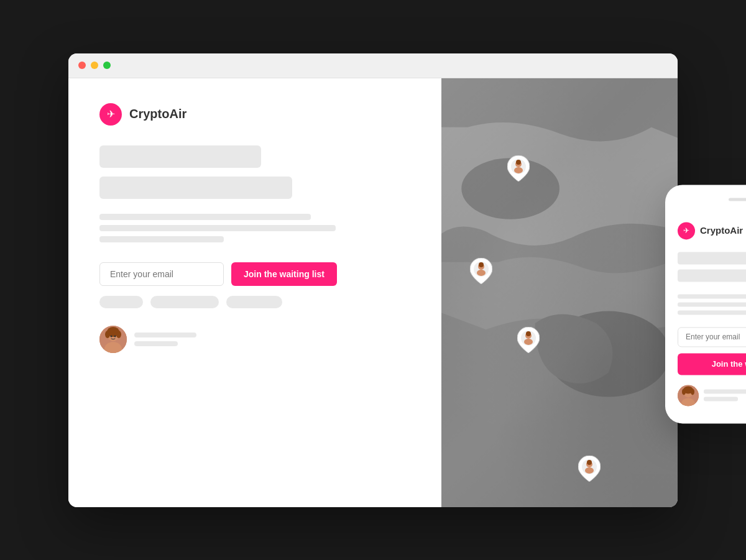 This screenshot has width=746, height=560. I want to click on phone-testimonial, so click(712, 395).